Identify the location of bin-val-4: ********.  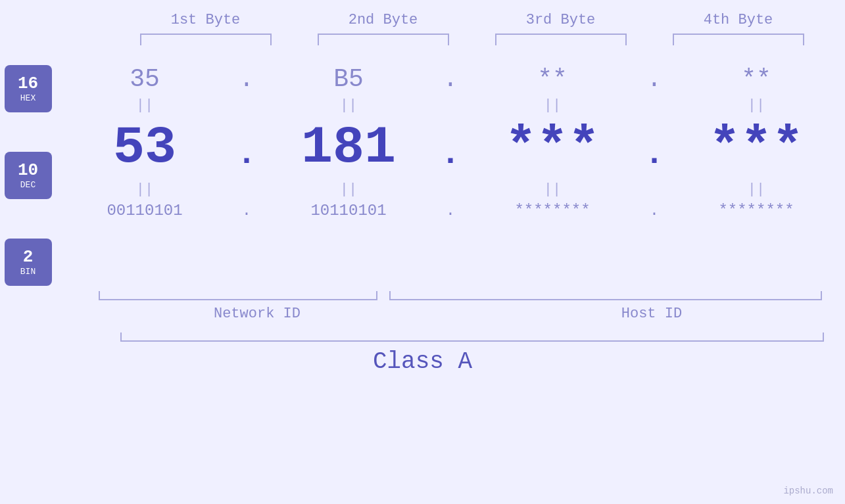
(756, 210).